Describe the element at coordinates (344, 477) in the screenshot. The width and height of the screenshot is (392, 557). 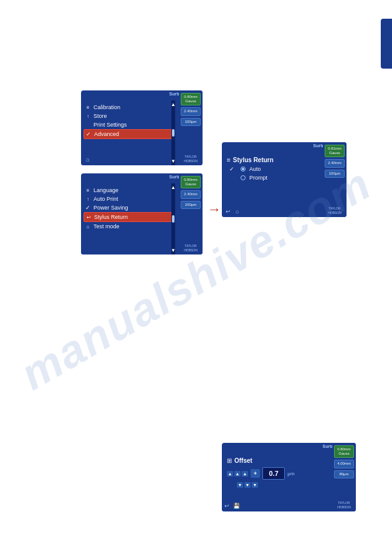
I see `panel4-indicators: 0.80mm Gauss 4.00mm 80μm TAYLOR HOBSON` at that location.